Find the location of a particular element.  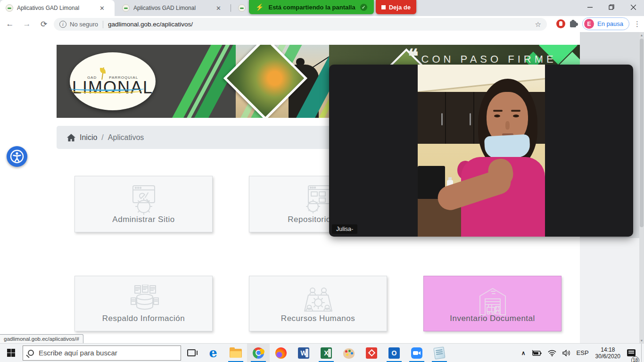

sync-status-label: En pausa is located at coordinates (610, 24).